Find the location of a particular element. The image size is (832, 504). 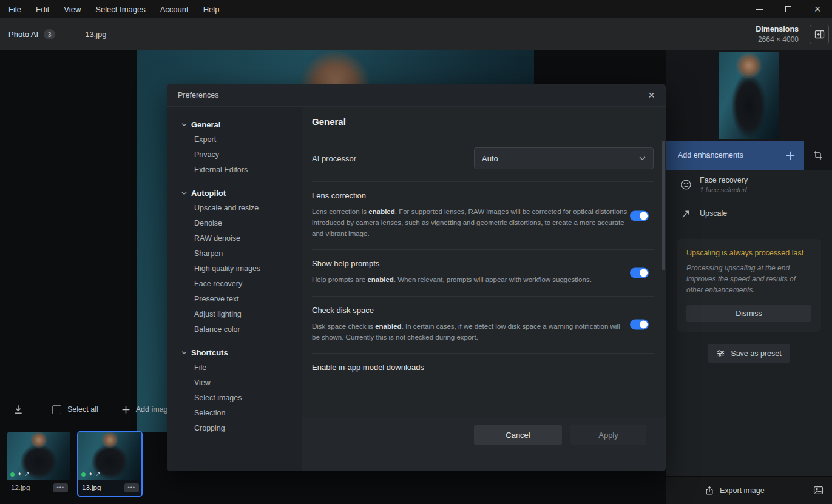

menu-file: File is located at coordinates (15, 9).